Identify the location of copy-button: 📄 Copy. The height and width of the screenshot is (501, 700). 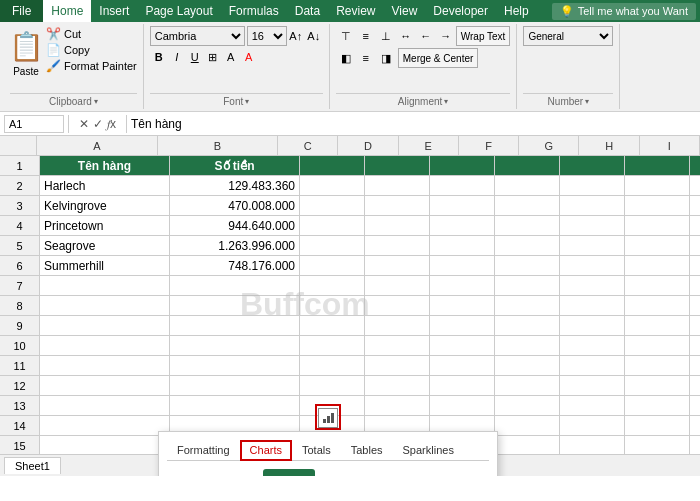
(92, 50).